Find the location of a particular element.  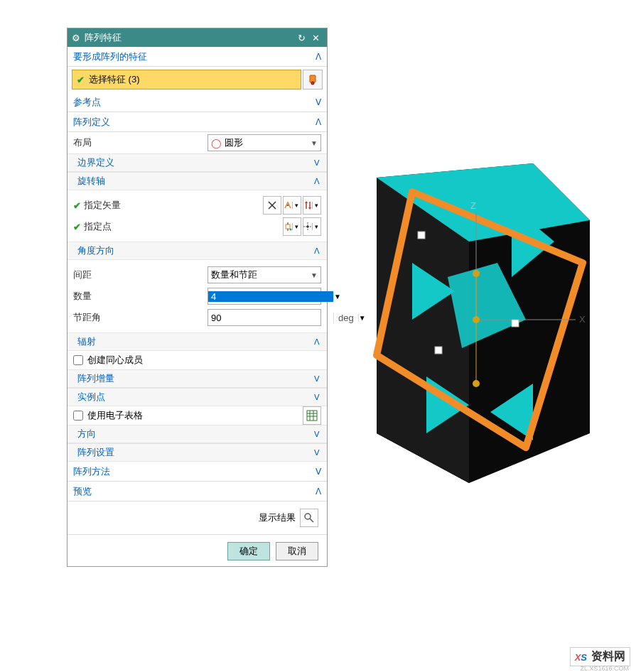

section-refpoint-header: 参考点 ᐯ is located at coordinates (198, 102).